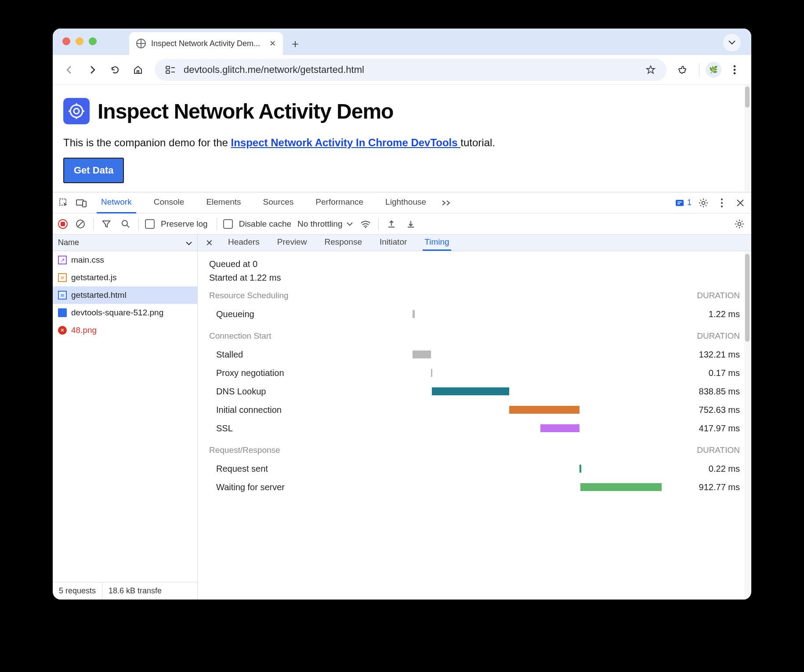 The height and width of the screenshot is (672, 804). What do you see at coordinates (69, 70) in the screenshot?
I see `back-button` at bounding box center [69, 70].